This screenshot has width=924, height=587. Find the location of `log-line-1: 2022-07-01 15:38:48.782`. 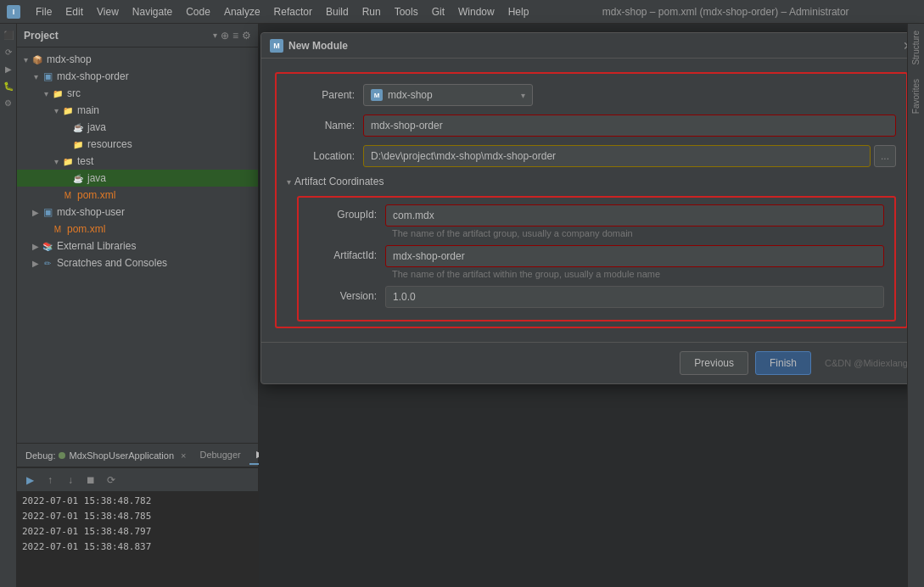

log-line-1: 2022-07-01 15:38:48.782 is located at coordinates (137, 500).